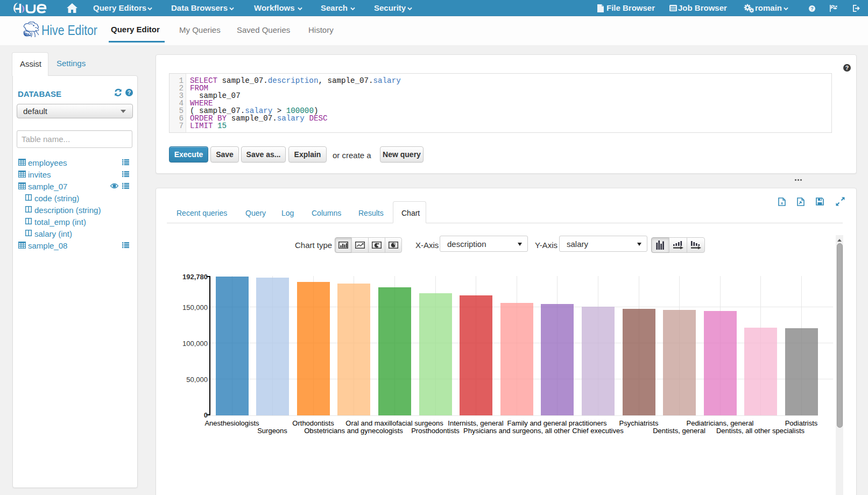 The height and width of the screenshot is (495, 868). Describe the element at coordinates (782, 203) in the screenshot. I see `svg-text: x` at that location.